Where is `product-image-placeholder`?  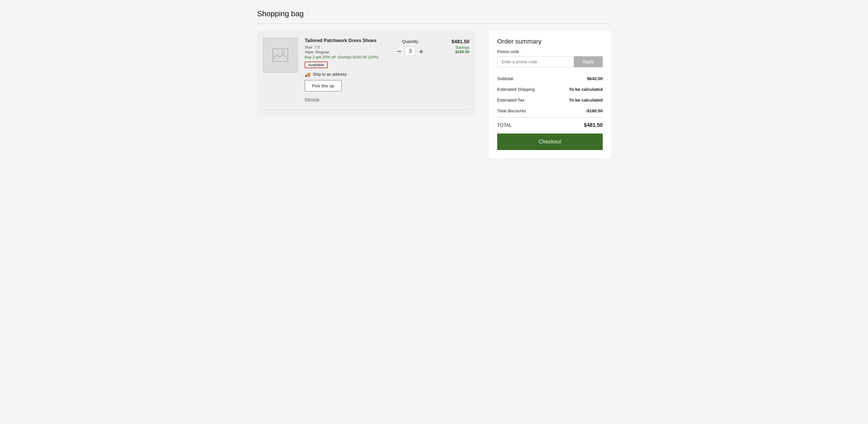
product-image-placeholder is located at coordinates (280, 55).